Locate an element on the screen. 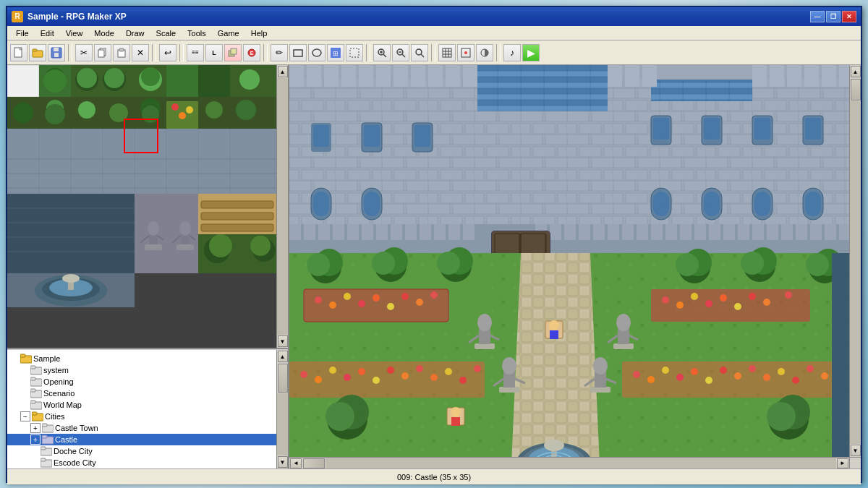 The width and height of the screenshot is (868, 488). open-button is located at coordinates (38, 53).